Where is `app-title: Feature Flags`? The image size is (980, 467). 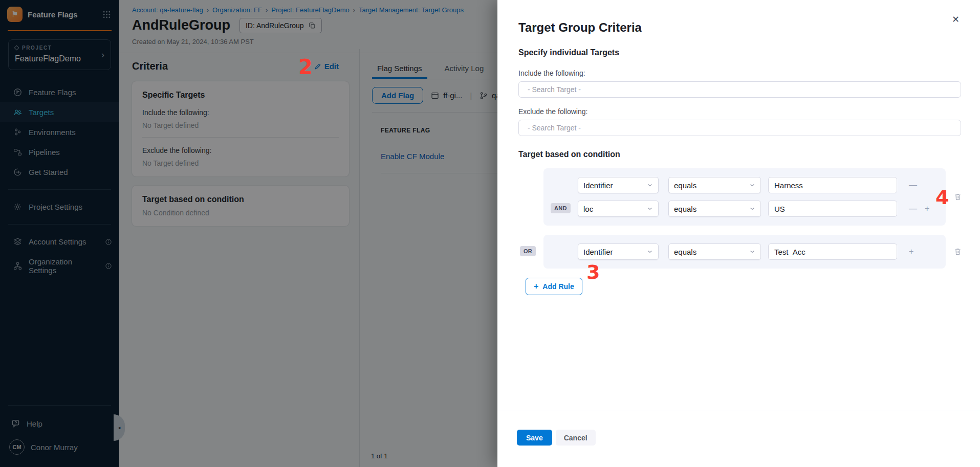
app-title: Feature Flags is located at coordinates (62, 14).